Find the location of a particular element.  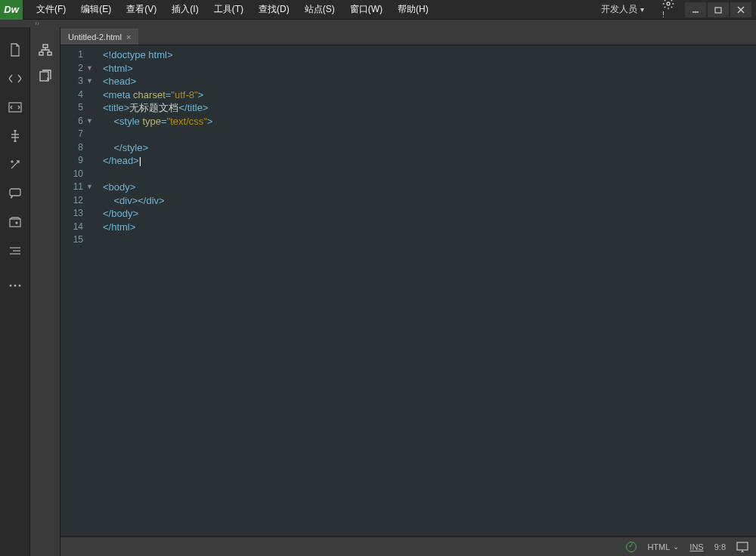

app-logo: Dw is located at coordinates (11, 10).